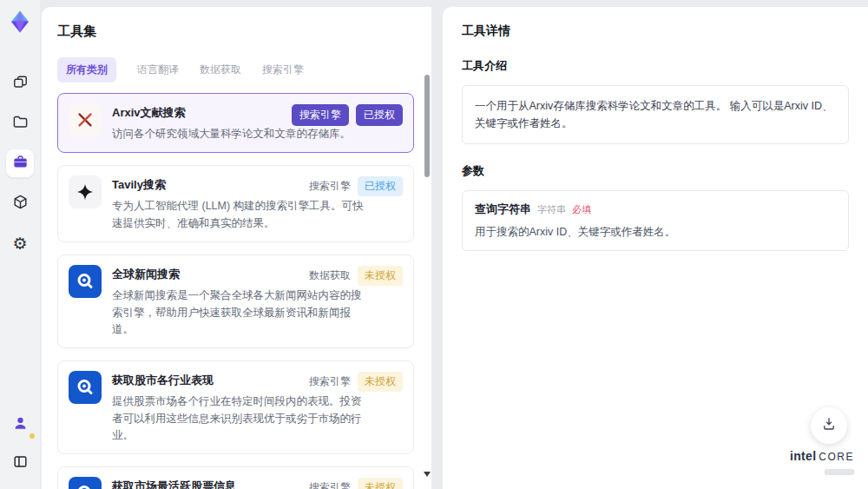  What do you see at coordinates (839, 472) in the screenshot?
I see `brand-subtext-bar` at bounding box center [839, 472].